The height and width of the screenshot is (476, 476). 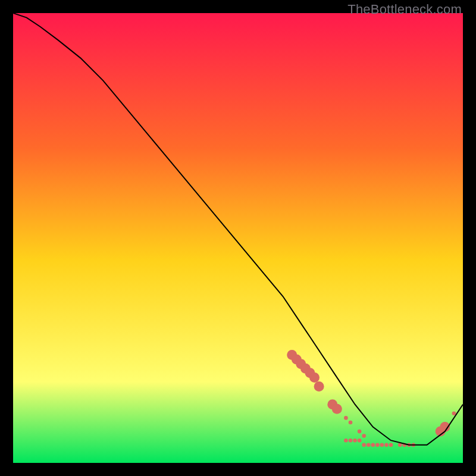 I want to click on watermark-text: TheBottleneck.com, so click(x=405, y=10).